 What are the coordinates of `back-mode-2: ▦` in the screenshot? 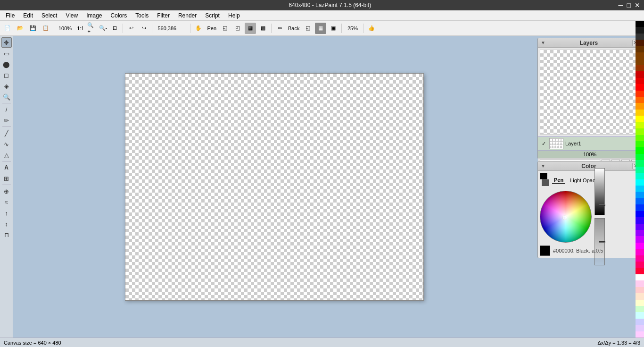 It's located at (321, 28).